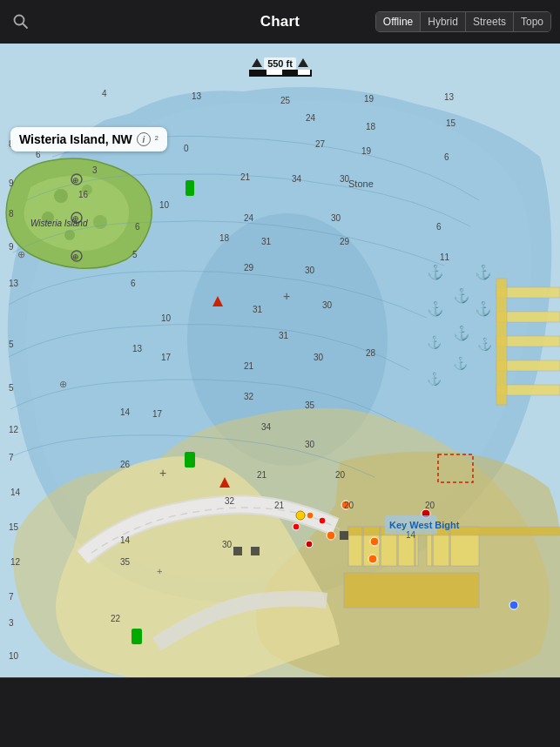  Describe the element at coordinates (280, 22) in the screenshot. I see `app-header: Chart OfflineHybridStreetsTopo` at that location.